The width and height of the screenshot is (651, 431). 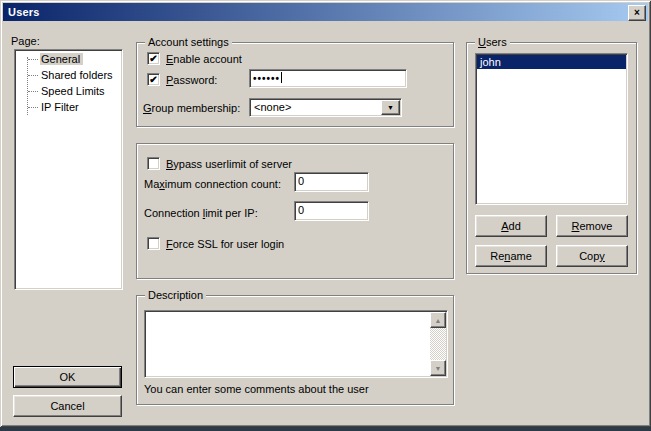 I want to click on page-item-shared-folders: Shared folders, so click(x=68, y=75).